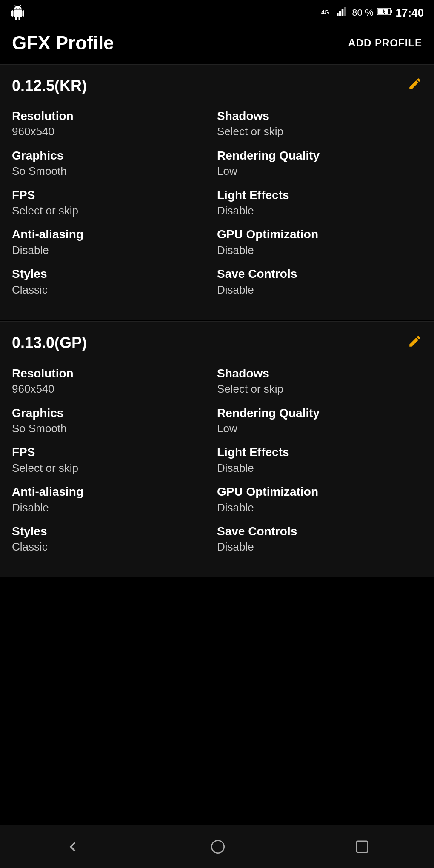 The height and width of the screenshot is (868, 434). What do you see at coordinates (114, 203) in the screenshot?
I see `setting-fps-0: FPS Select or skip` at bounding box center [114, 203].